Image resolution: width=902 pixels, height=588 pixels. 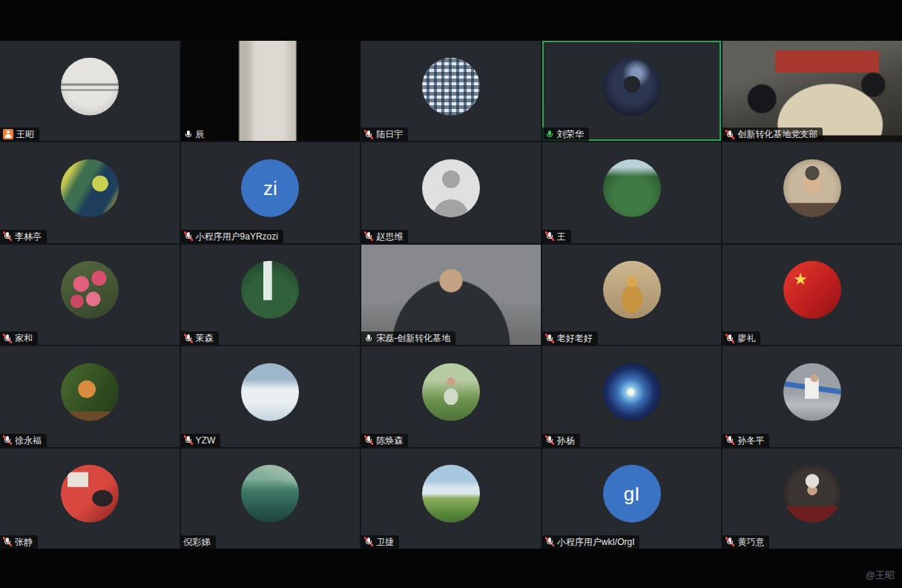 I want to click on name-label: 王昭, so click(x=19, y=134).